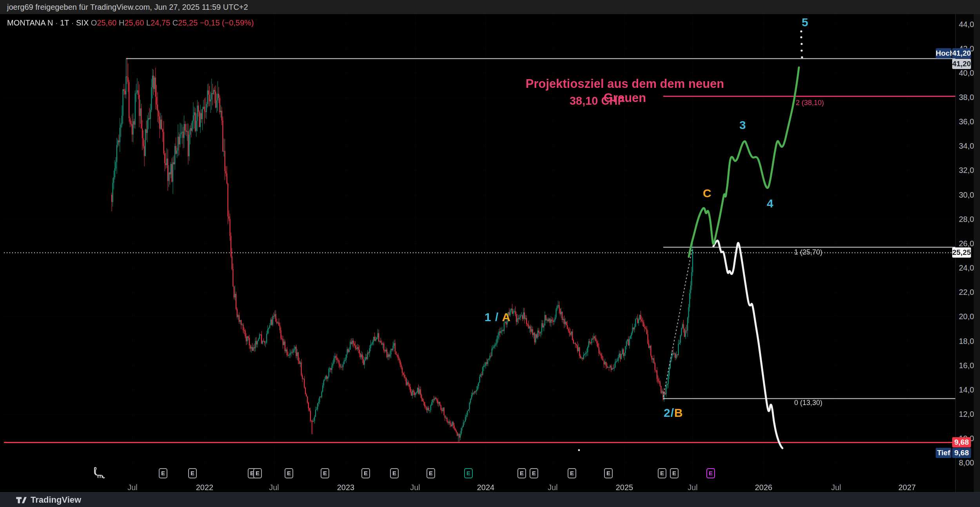 This screenshot has height=507, width=980. I want to click on level-label: 1 (25,70), so click(808, 253).